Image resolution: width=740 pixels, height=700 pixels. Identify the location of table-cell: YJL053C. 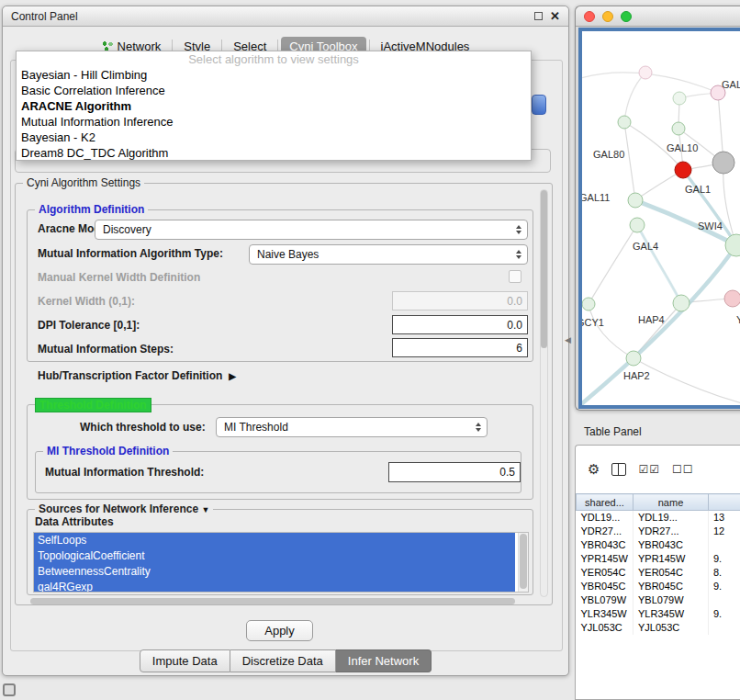
(605, 628).